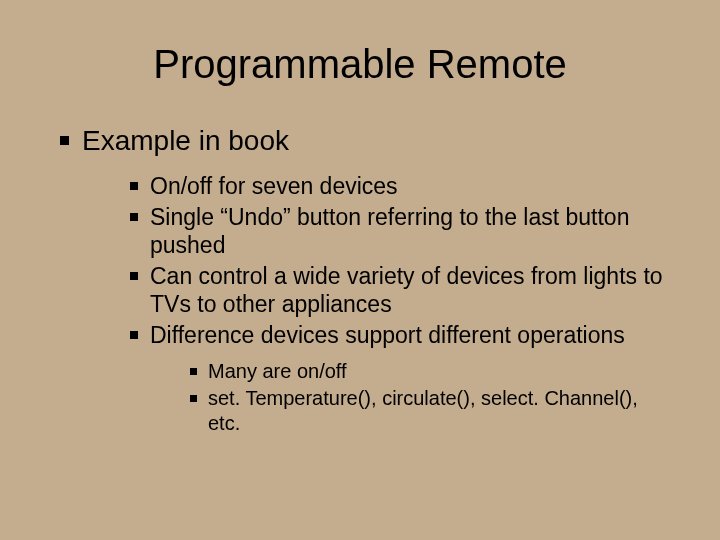 The height and width of the screenshot is (540, 720). I want to click on bullet-text: Can control a wide variety of devices fr…, so click(406, 290).